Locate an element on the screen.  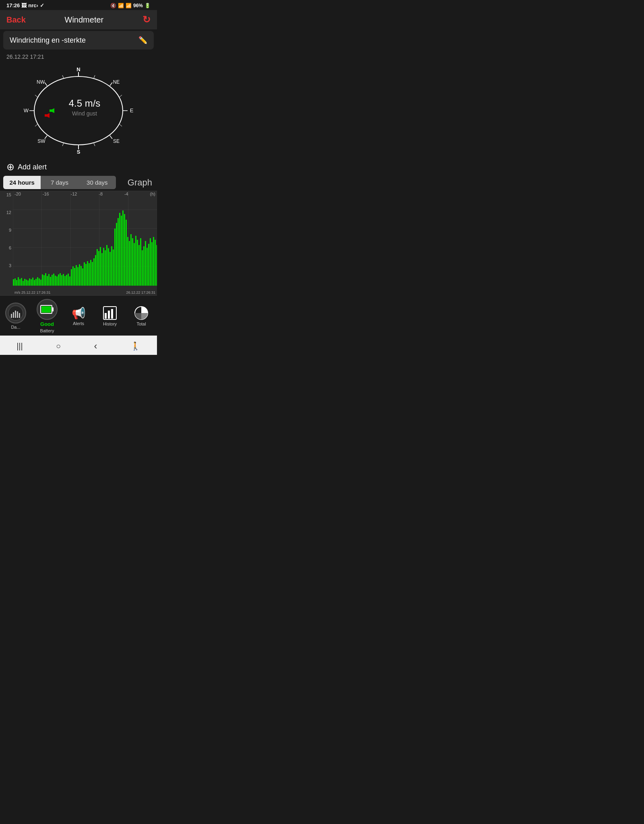
chart-start-timestamp: m/s 25.12.22 17:26:31 is located at coordinates (33, 293).